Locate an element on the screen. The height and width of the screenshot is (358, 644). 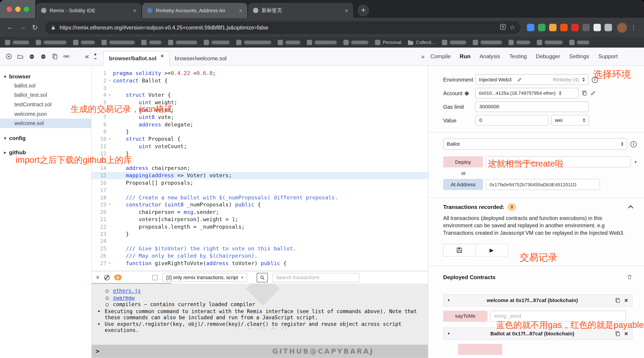
explorer-section-browser: ▾browser is located at coordinates (46, 76).